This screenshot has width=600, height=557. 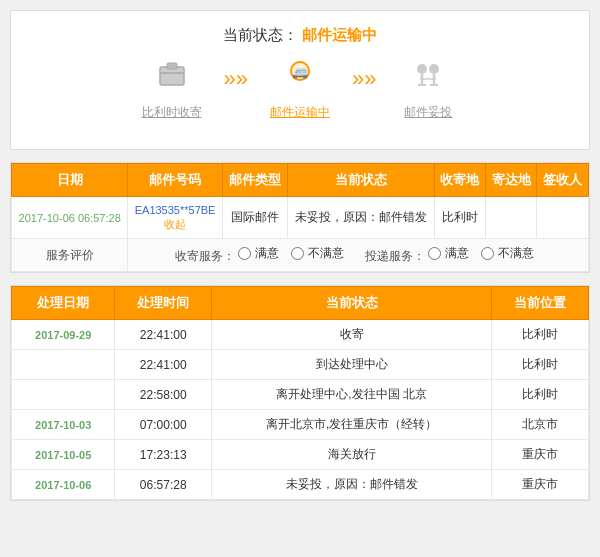 I want to click on collect-unsatisfied-label: 不满意, so click(x=326, y=254).